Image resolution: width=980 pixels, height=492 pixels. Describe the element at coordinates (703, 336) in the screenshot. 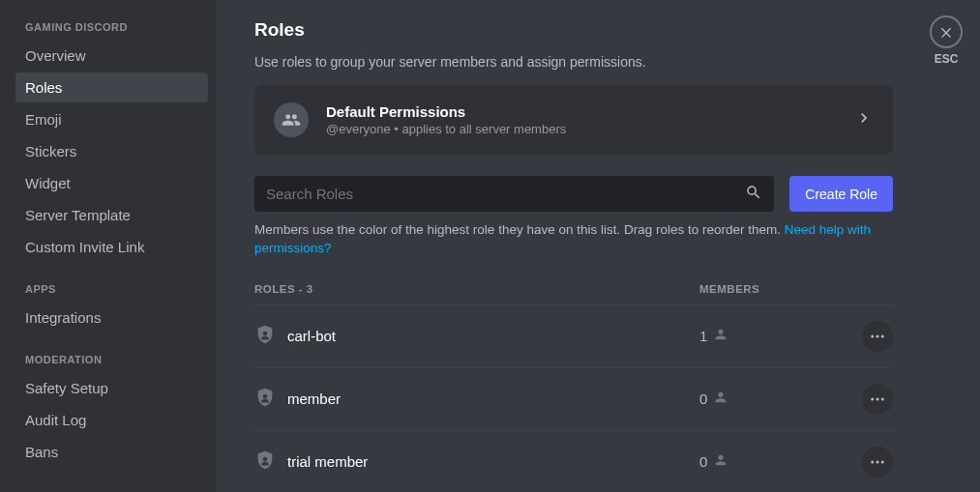

I see `role-member-count: 1` at that location.